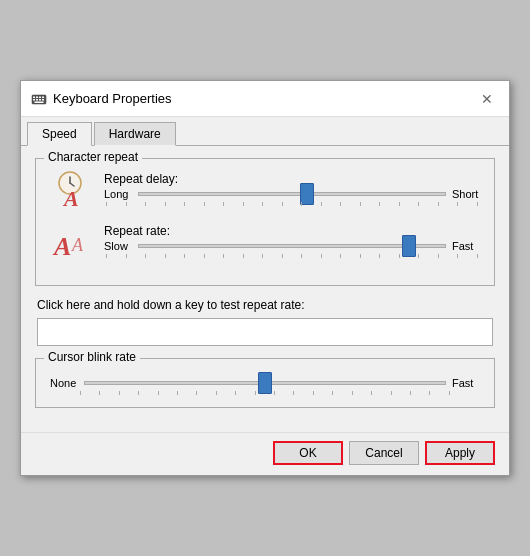 The height and width of the screenshot is (556, 530). What do you see at coordinates (92, 357) in the screenshot?
I see `cursor-blink-label: Cursor blink rate` at bounding box center [92, 357].